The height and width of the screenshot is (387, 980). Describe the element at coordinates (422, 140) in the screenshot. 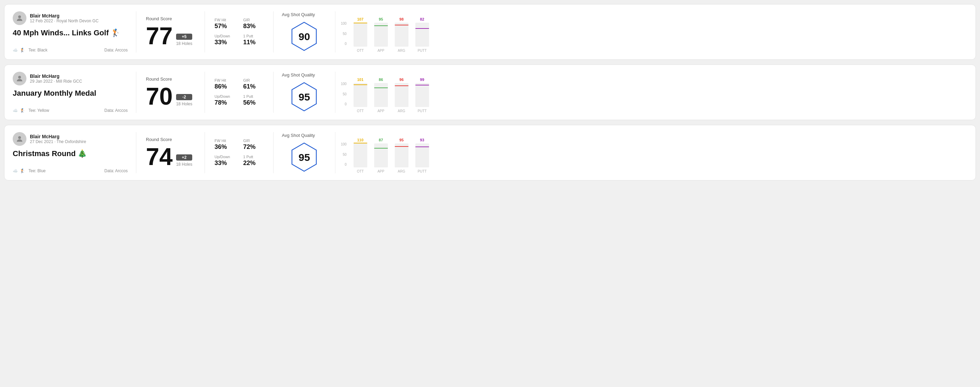

I see `bar-value: 93` at that location.